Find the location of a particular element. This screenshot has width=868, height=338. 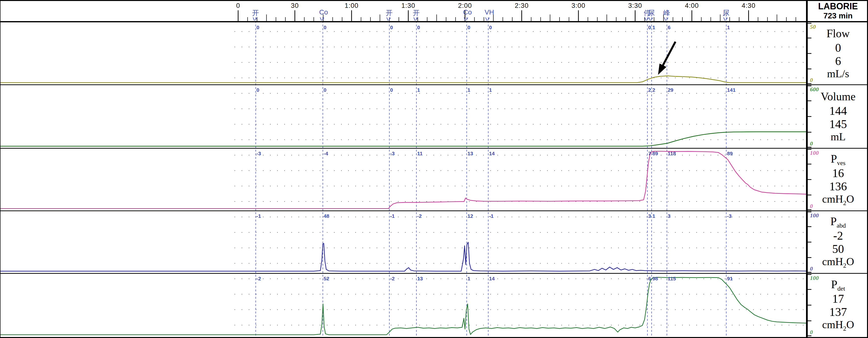

channel-title: Volume is located at coordinates (838, 97).